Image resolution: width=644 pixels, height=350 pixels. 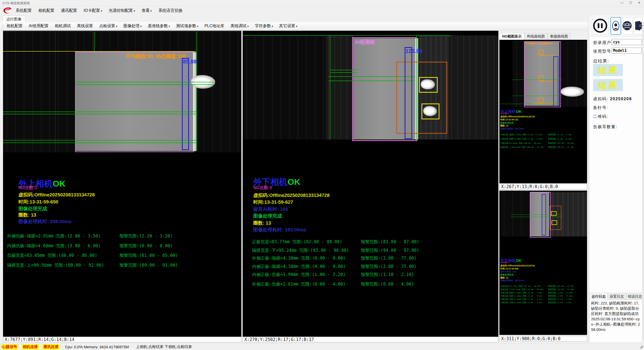 What do you see at coordinates (133, 26) in the screenshot?
I see `tool-image-processing: 图像处理` at bounding box center [133, 26].